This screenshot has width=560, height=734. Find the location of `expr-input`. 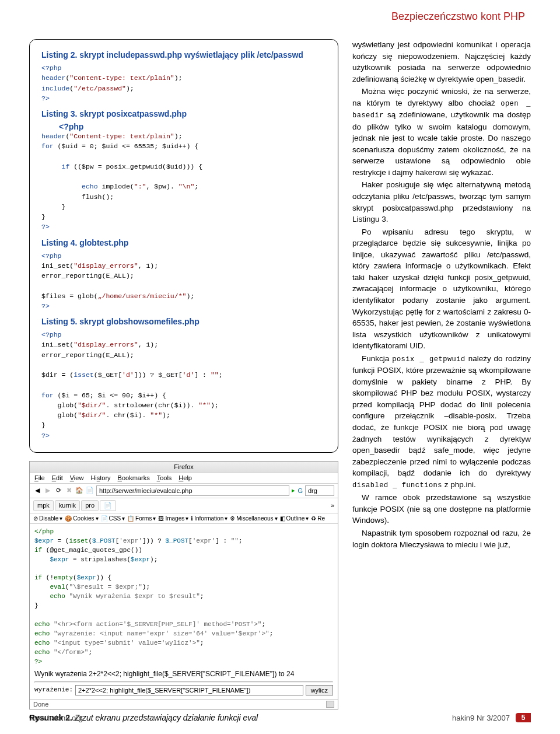

expr-input is located at coordinates (189, 690).